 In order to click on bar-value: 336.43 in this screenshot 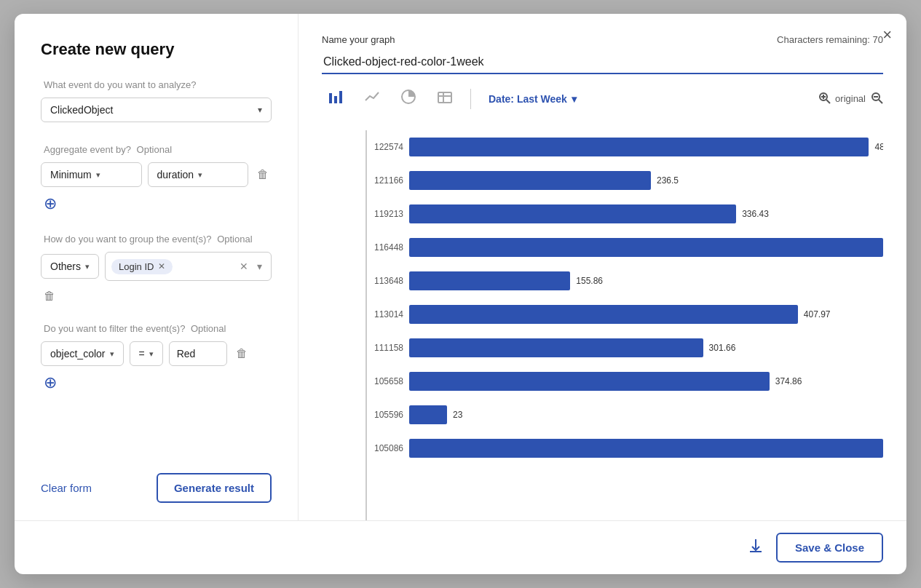, I will do `click(813, 214)`.